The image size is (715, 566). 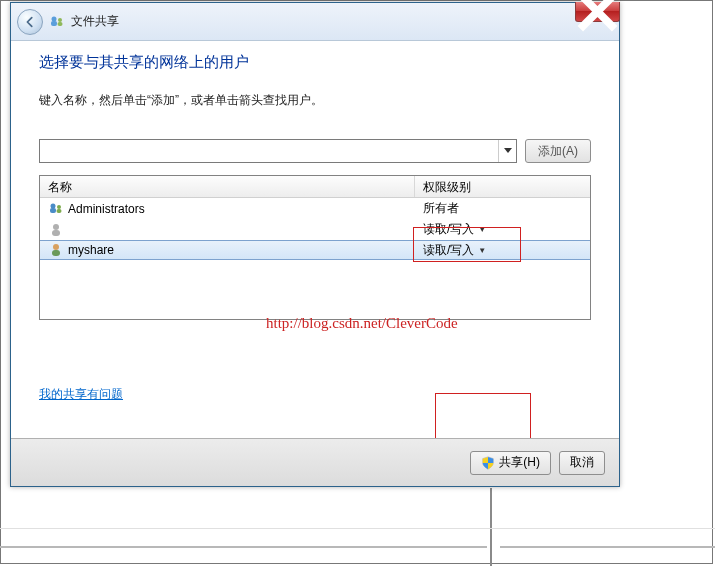 What do you see at coordinates (582, 462) in the screenshot?
I see `cancel-button-label: 取消` at bounding box center [582, 462].